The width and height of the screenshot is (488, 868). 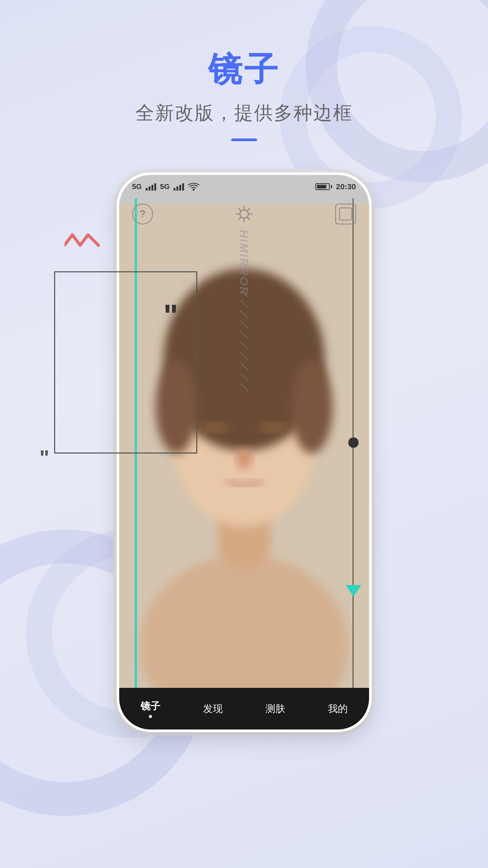 What do you see at coordinates (244, 187) in the screenshot?
I see `status-bar: 5G 5G` at bounding box center [244, 187].